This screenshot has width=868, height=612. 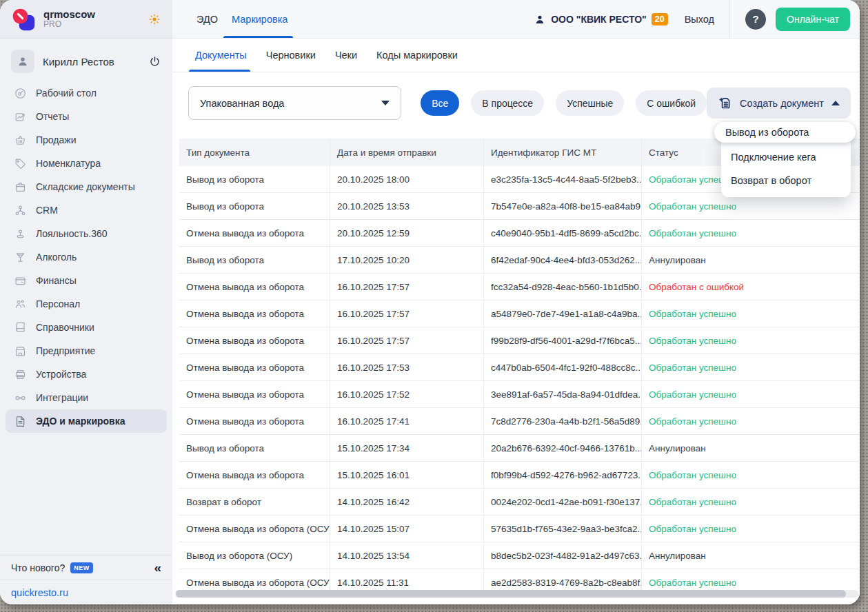 I want to click on status-filter-pill: С ошибкой, so click(x=672, y=103).